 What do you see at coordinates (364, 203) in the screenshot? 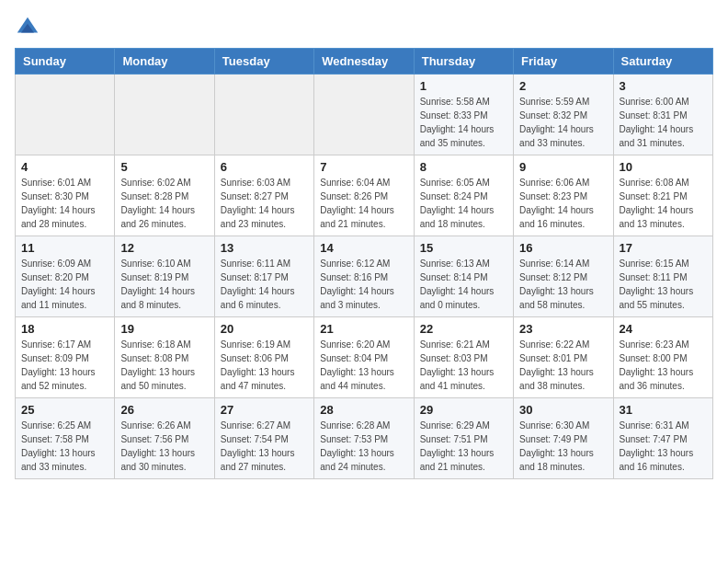
I see `day-info: Sunrise: 6:04 AM Sunset: 8:26 PM Dayligh…` at bounding box center [364, 203].